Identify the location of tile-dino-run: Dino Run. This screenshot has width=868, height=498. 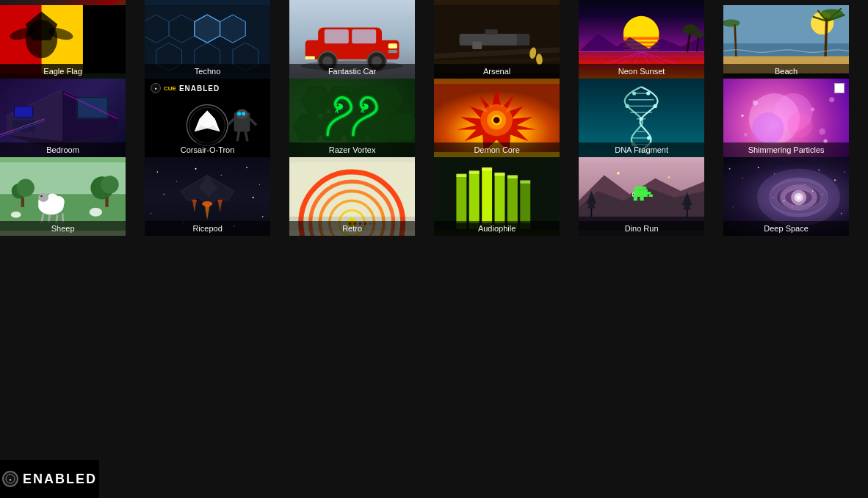
(642, 197).